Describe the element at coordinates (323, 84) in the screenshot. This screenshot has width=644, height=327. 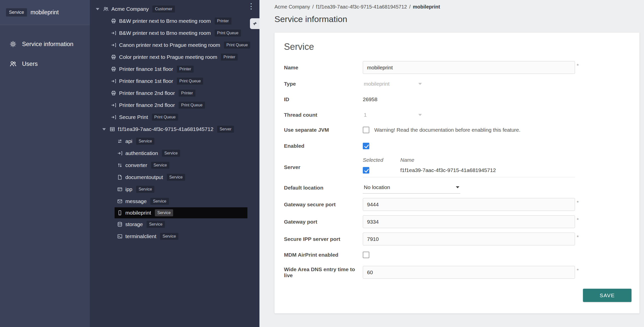
I see `field-label-type: Type` at that location.